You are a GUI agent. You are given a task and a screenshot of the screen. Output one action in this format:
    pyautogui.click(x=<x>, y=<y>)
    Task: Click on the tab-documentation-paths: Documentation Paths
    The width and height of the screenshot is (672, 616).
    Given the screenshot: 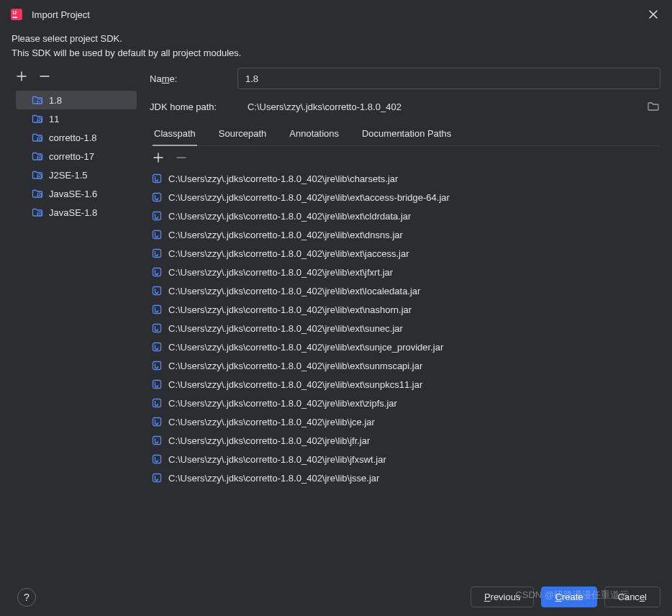 What is the action you would take?
    pyautogui.click(x=407, y=135)
    